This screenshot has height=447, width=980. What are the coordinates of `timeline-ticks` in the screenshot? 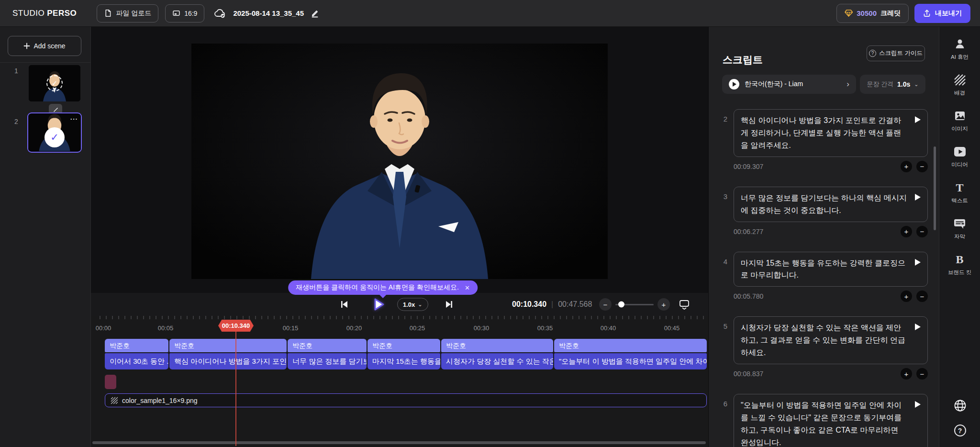 It's located at (404, 318).